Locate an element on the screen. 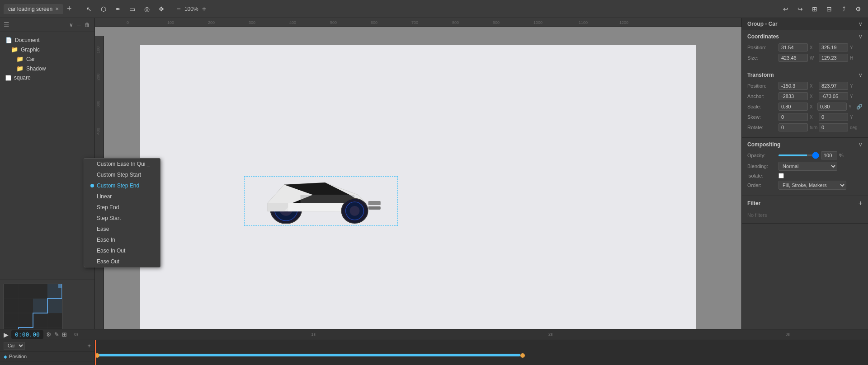  add-filter-button: + is located at coordinates (861, 203).